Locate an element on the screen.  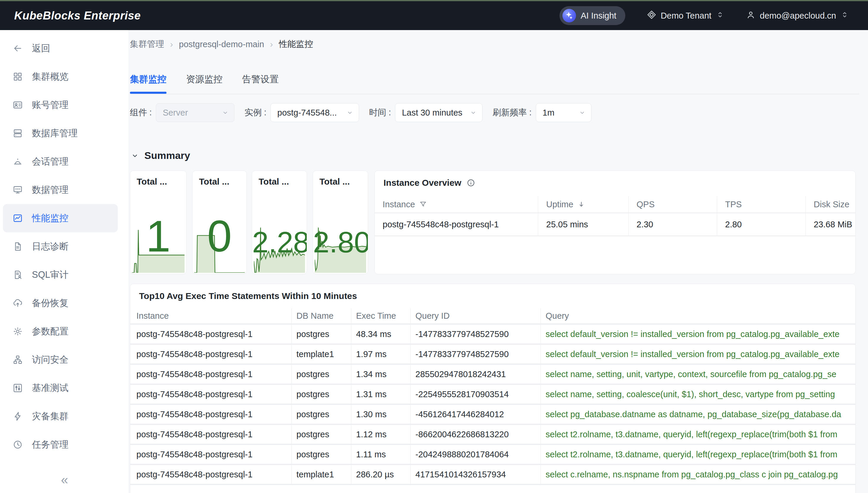
breadcrumb-item: postgresql-demo-main is located at coordinates (222, 44).